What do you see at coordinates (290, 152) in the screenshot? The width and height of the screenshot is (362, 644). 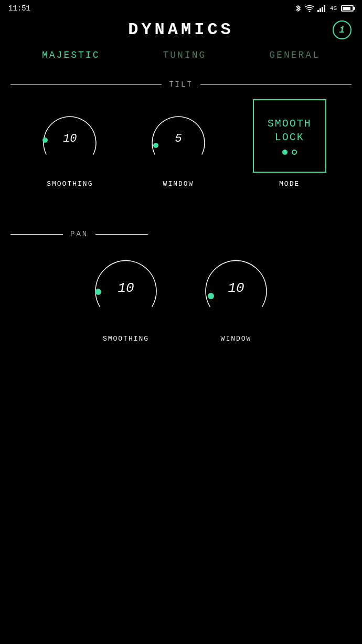 I see `tilt-mode-dots` at bounding box center [290, 152].